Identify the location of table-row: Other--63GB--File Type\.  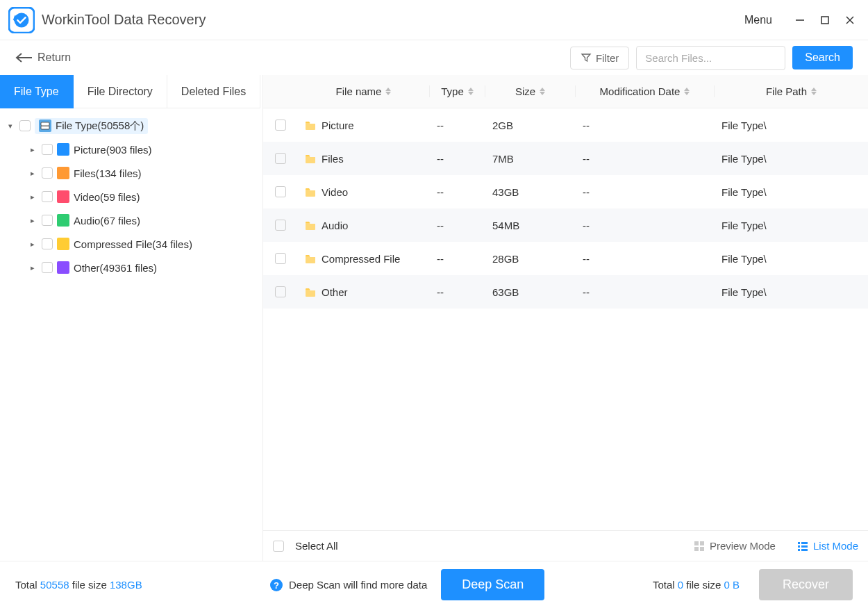
(565, 292).